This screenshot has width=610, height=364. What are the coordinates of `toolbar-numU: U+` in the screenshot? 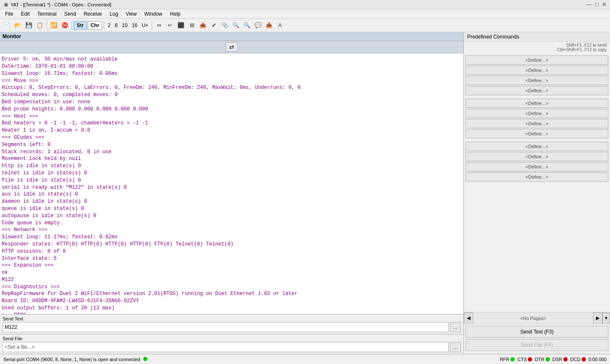 It's located at (145, 25).